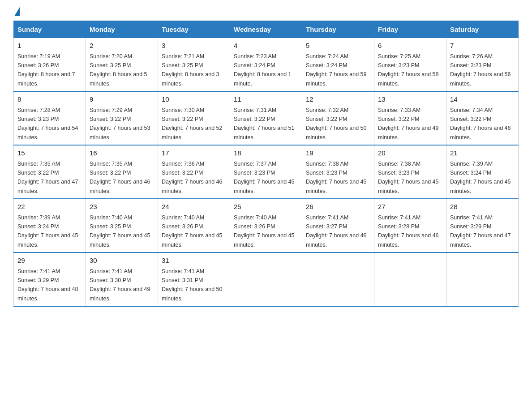 The image size is (532, 411). Describe the element at coordinates (338, 153) in the screenshot. I see `day-number: 19` at that location.